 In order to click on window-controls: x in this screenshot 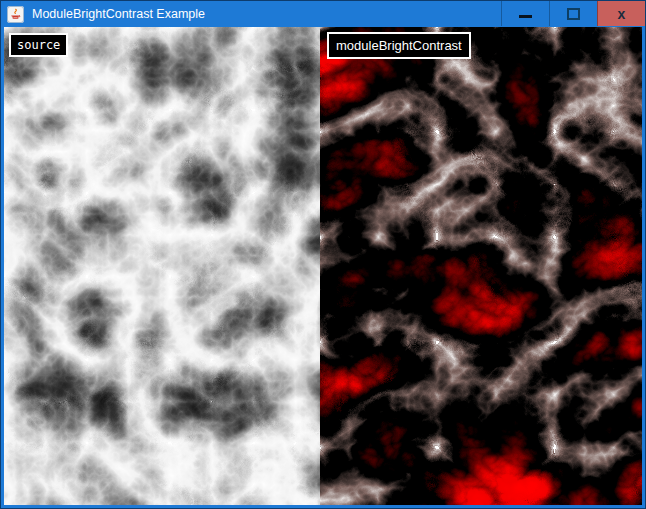, I will do `click(573, 14)`.